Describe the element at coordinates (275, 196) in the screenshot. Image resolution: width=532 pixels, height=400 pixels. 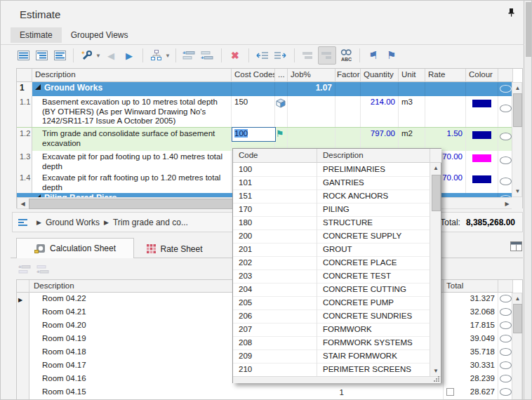
I see `code-cell: 151` at that location.